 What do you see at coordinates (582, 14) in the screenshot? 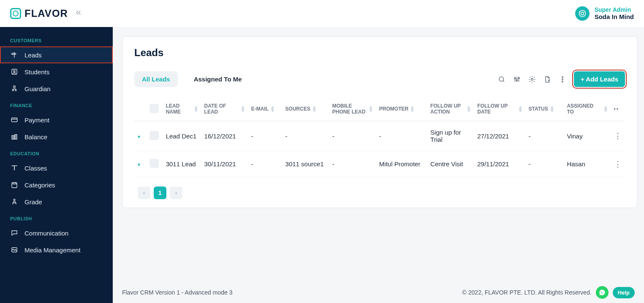
I see `avatar` at bounding box center [582, 14].